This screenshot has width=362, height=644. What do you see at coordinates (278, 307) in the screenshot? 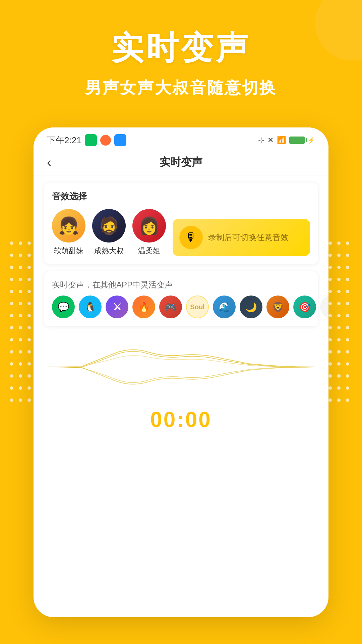
I see `app-game6: 🦁` at bounding box center [278, 307].